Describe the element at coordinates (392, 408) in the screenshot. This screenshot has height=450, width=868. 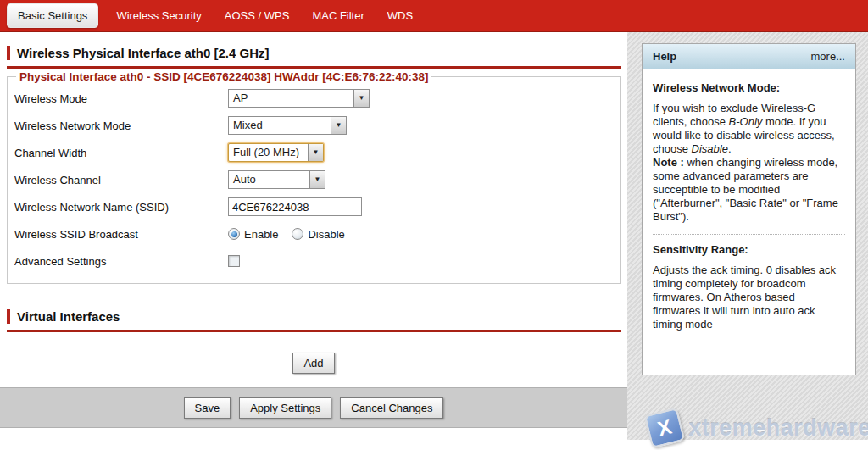
I see `cancel-changes-button: Cancel Changes` at that location.